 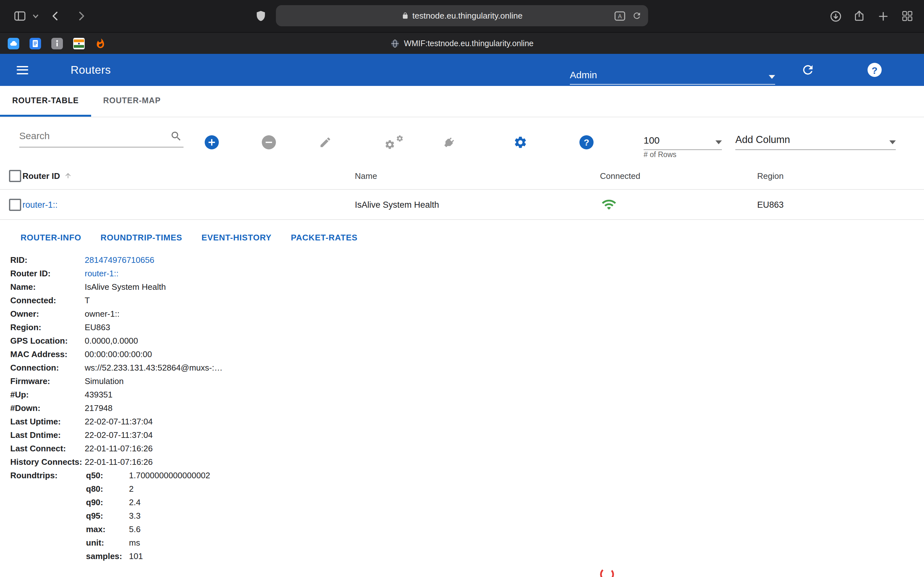 What do you see at coordinates (57, 44) in the screenshot?
I see `info-favicon` at bounding box center [57, 44].